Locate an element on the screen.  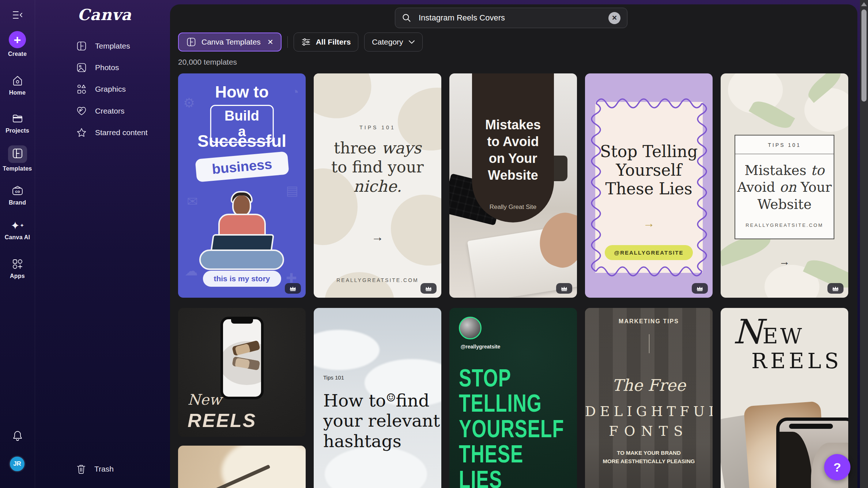
create-plus-icon: + is located at coordinates (18, 39).